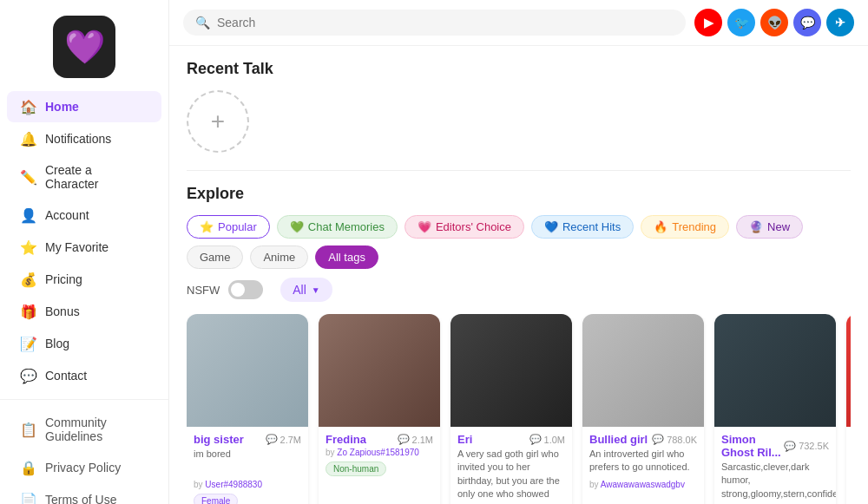 This screenshot has width=868, height=504. What do you see at coordinates (84, 139) in the screenshot?
I see `sidebar-item-notifications: 🔔 Notifications` at bounding box center [84, 139].